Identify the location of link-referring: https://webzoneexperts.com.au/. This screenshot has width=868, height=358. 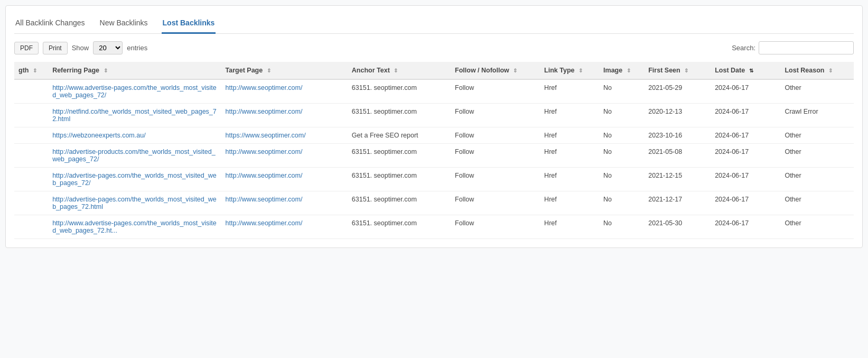
(134, 135).